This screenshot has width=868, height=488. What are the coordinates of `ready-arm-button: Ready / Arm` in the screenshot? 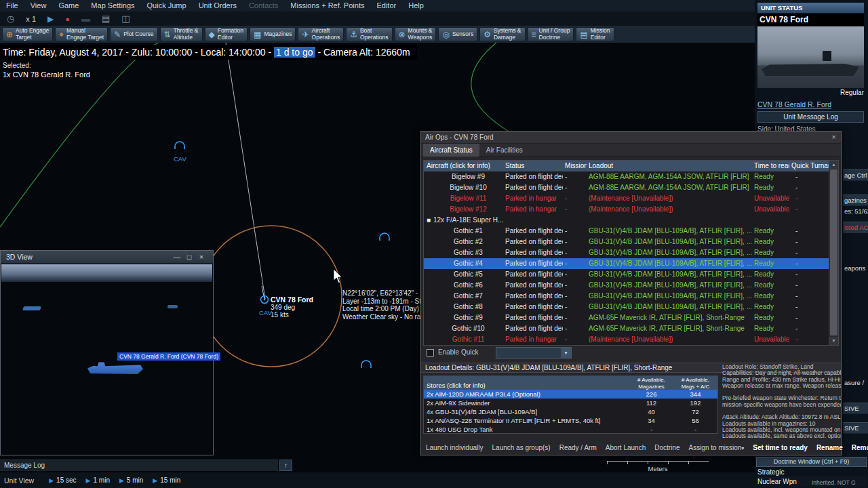 It's located at (578, 447).